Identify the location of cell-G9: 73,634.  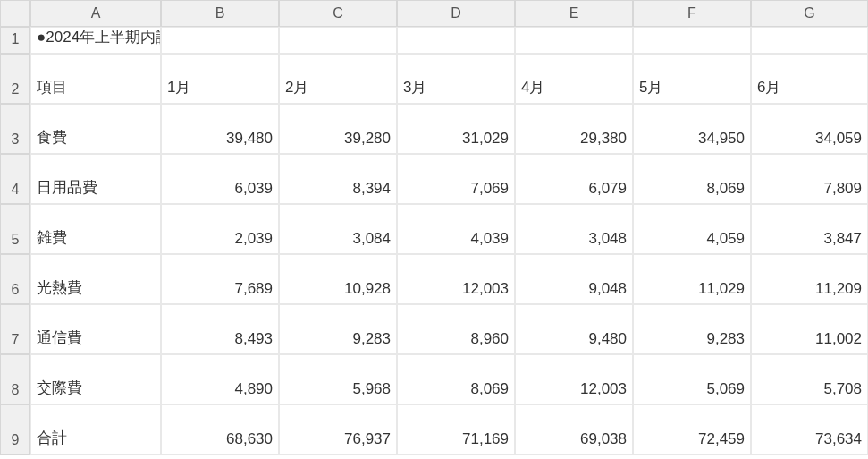
(810, 429).